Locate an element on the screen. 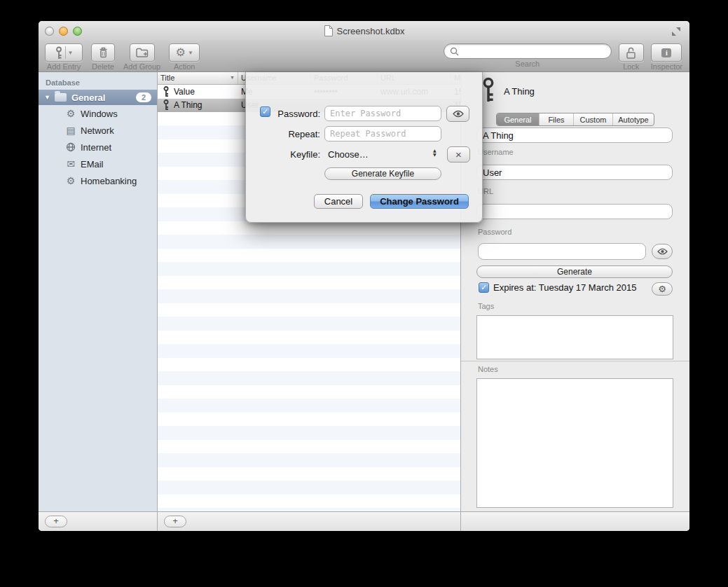 The height and width of the screenshot is (587, 728). keyfile-label: Keyfile: is located at coordinates (294, 154).